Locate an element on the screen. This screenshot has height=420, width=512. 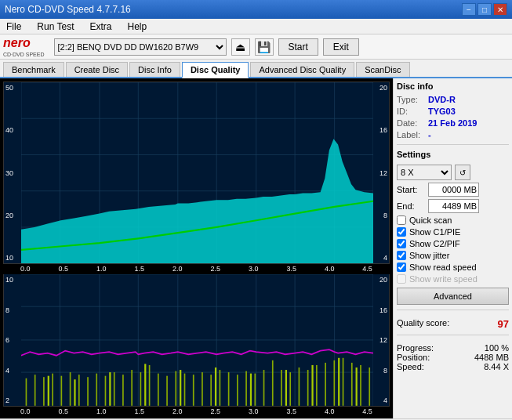
date-label: Date: is located at coordinates (411, 123).